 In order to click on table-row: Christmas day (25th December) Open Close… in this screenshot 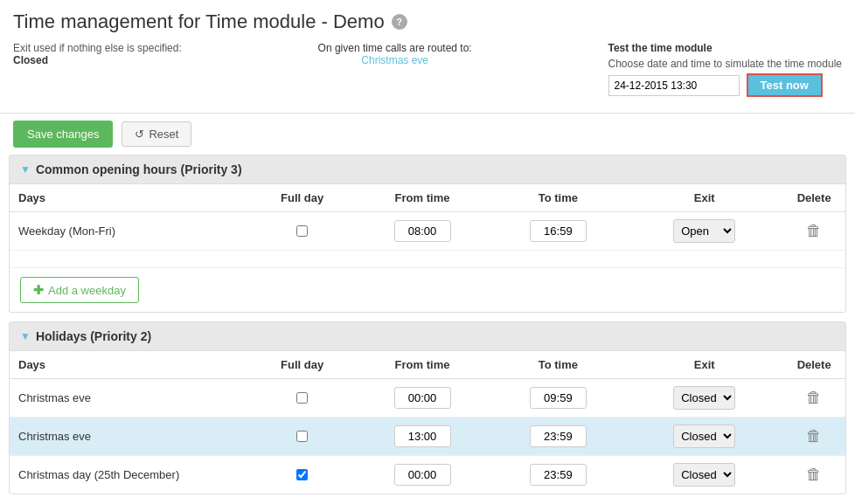, I will do `click(428, 475)`.